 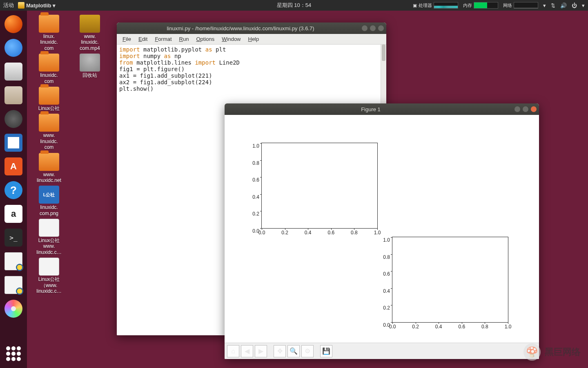 I want to click on sysmon-cpu: ▣ 处理器, so click(x=435, y=5).